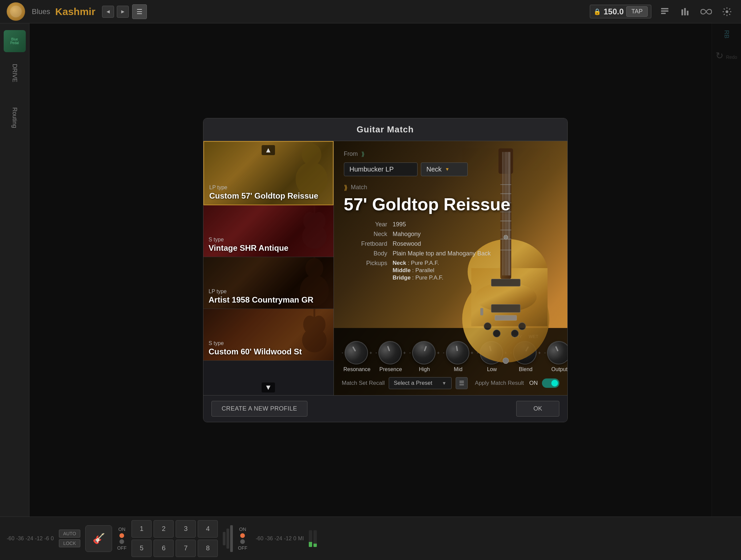  Describe the element at coordinates (243, 536) in the screenshot. I see `right-on-dot` at that location.